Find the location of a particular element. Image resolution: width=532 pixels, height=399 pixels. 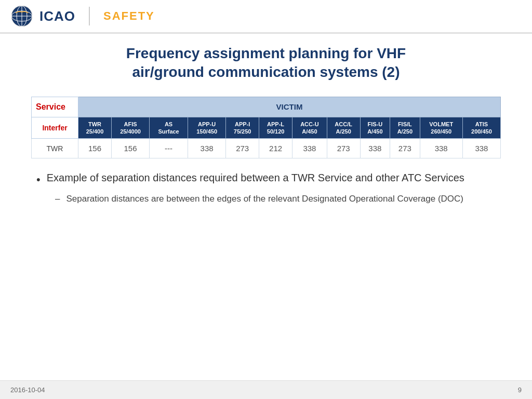

victim-header-cell: VICTIM is located at coordinates (290, 107).